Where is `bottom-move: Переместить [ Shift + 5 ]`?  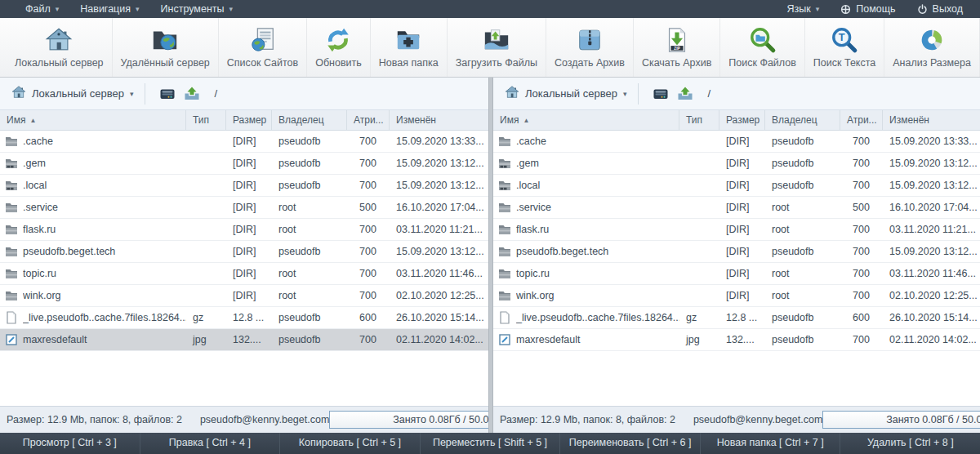
bottom-move: Переместить [ Shift + 5 ] is located at coordinates (491, 443).